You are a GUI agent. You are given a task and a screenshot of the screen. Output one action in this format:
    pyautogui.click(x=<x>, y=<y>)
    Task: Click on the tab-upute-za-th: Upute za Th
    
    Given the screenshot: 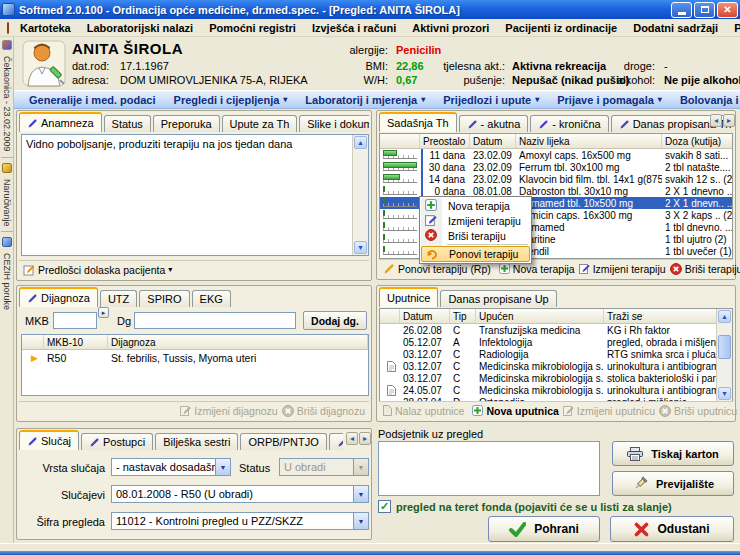 What is the action you would take?
    pyautogui.click(x=260, y=124)
    